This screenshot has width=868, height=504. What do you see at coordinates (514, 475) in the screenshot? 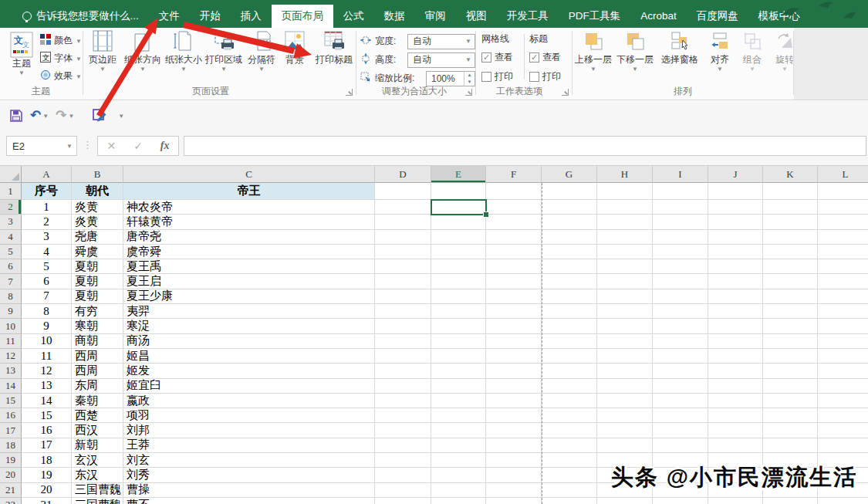
I see `cell-F20` at bounding box center [514, 475].